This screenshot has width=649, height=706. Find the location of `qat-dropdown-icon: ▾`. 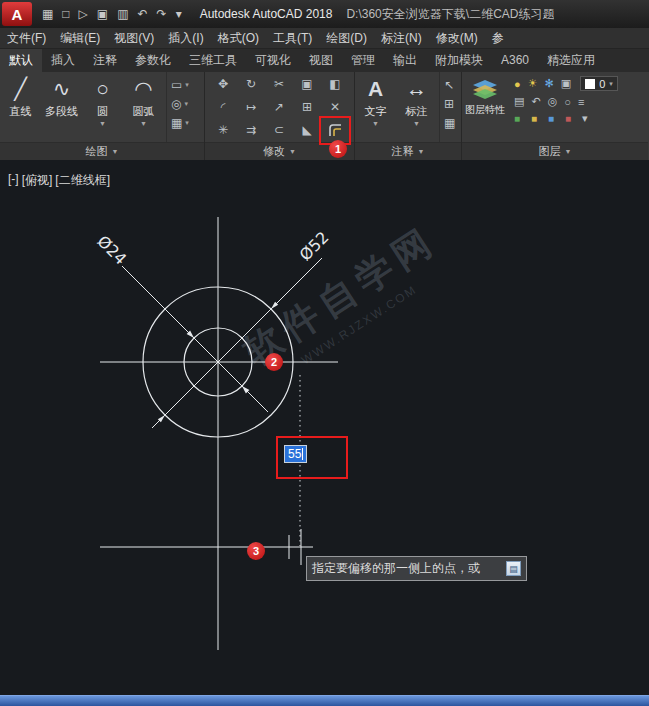

qat-dropdown-icon: ▾ is located at coordinates (179, 14).